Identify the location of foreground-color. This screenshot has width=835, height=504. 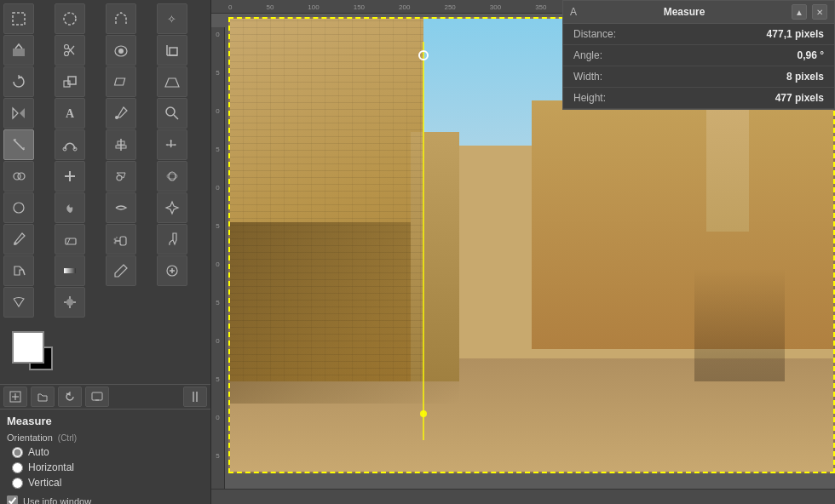
(28, 347).